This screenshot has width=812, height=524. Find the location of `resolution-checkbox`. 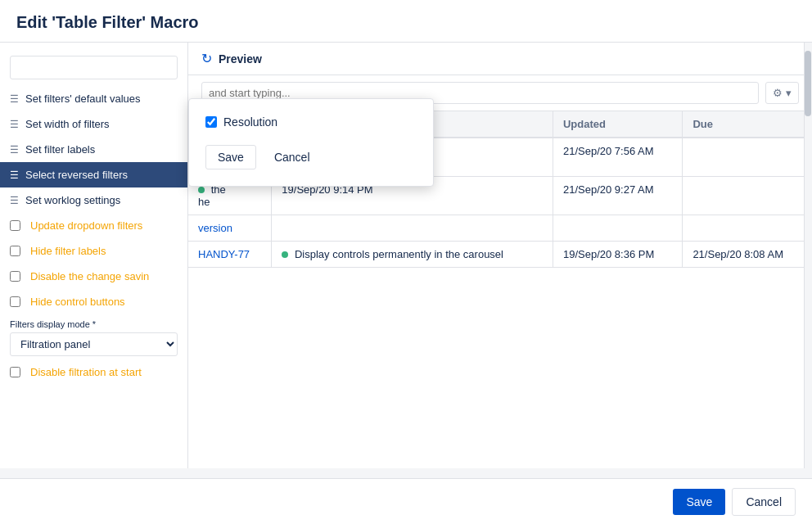

resolution-checkbox is located at coordinates (211, 122).